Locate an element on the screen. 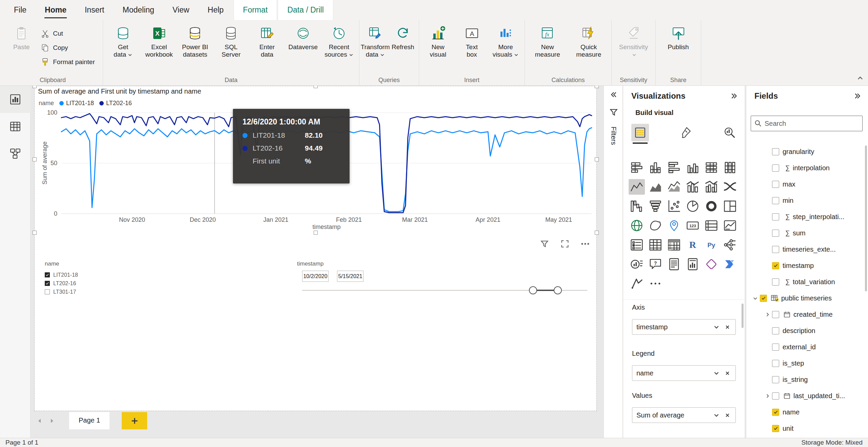 This screenshot has height=447, width=868. ribbon-chart-icon is located at coordinates (730, 187).